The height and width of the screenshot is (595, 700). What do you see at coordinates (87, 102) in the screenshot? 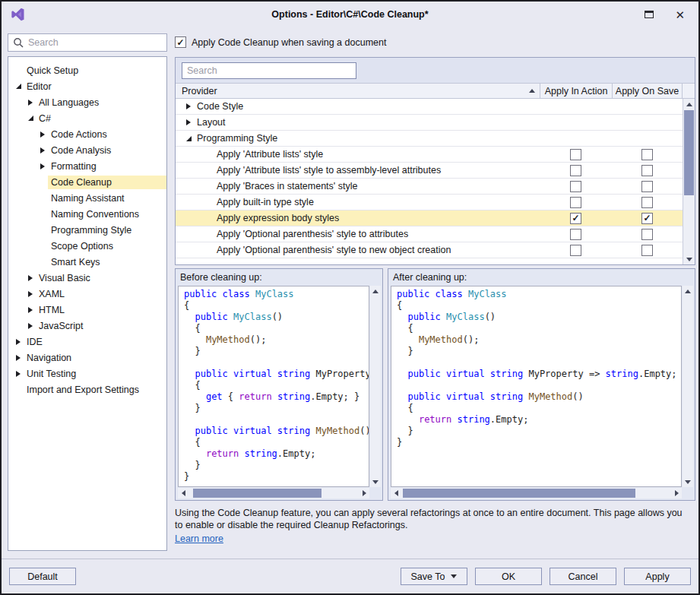
I see `tree-item-all-languages: All Languages` at bounding box center [87, 102].